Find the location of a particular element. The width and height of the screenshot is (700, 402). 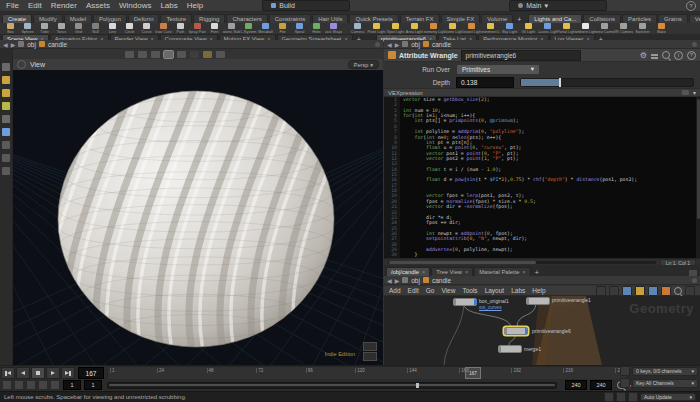

search-icon is located at coordinates (666, 55).